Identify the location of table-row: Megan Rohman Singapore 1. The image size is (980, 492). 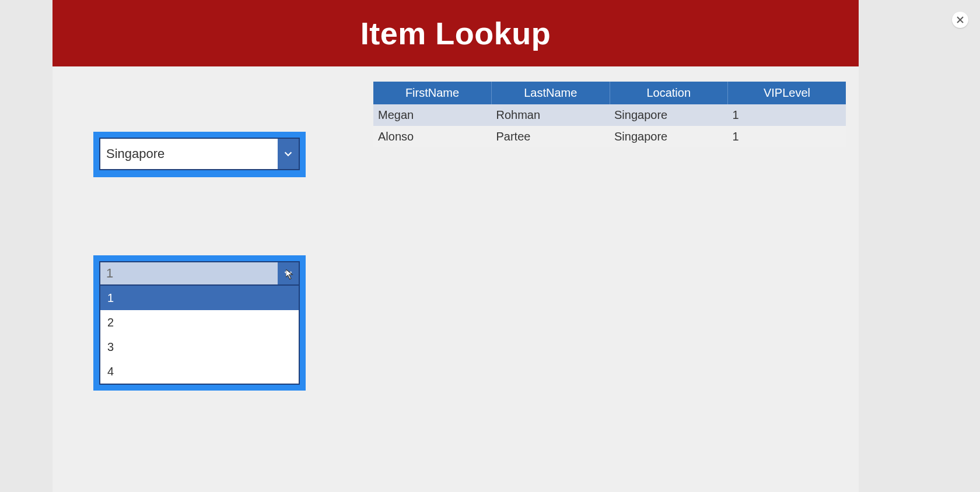
(610, 115).